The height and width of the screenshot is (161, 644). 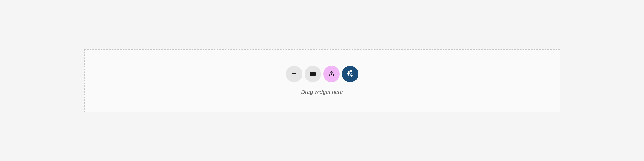 What do you see at coordinates (313, 74) in the screenshot?
I see `folder-button` at bounding box center [313, 74].